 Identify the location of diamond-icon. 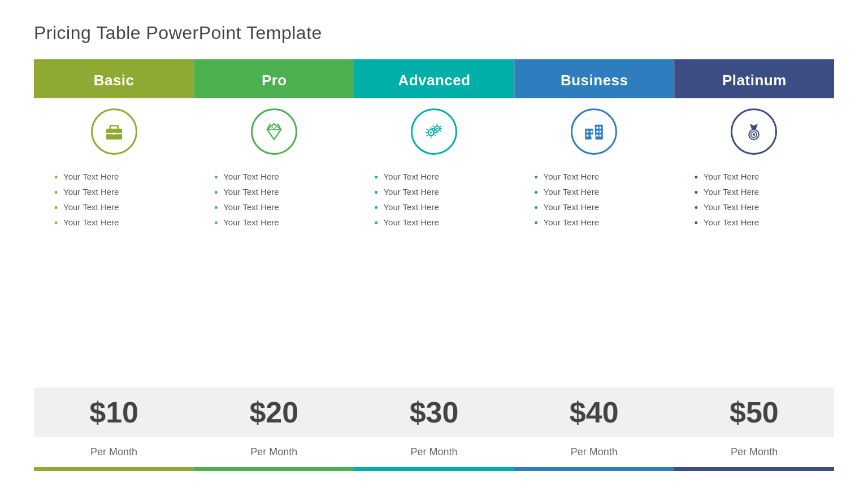
(274, 132).